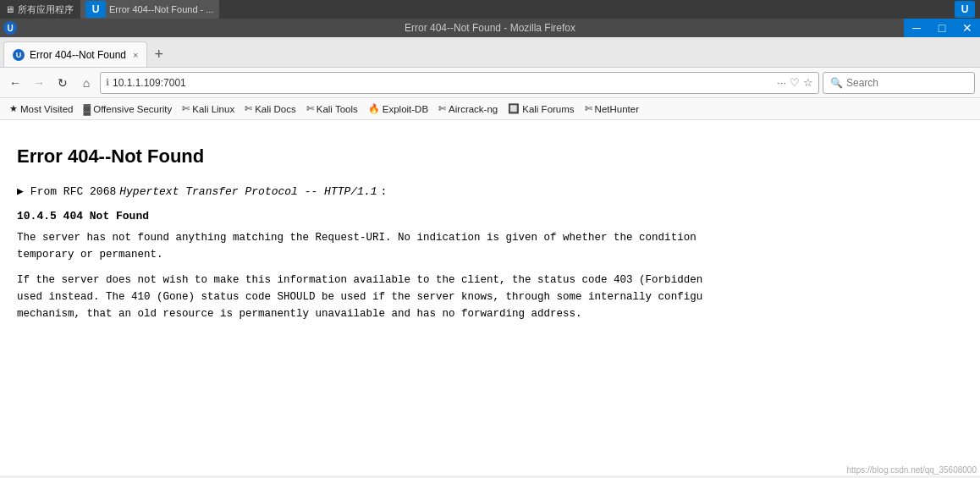 The width and height of the screenshot is (980, 478). What do you see at coordinates (271, 108) in the screenshot?
I see `bookmark-kali-docs: ✄ Kali Docs` at bounding box center [271, 108].